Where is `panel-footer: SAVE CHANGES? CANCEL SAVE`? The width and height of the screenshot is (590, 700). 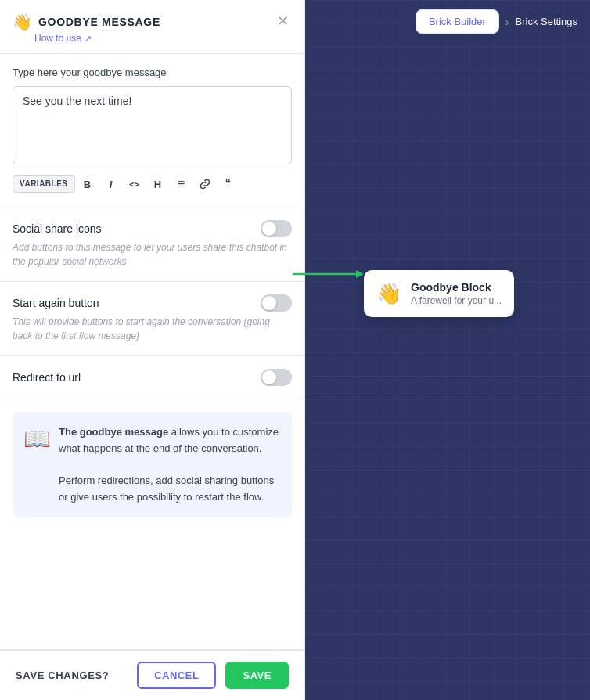 panel-footer: SAVE CHANGES? CANCEL SAVE is located at coordinates (152, 675).